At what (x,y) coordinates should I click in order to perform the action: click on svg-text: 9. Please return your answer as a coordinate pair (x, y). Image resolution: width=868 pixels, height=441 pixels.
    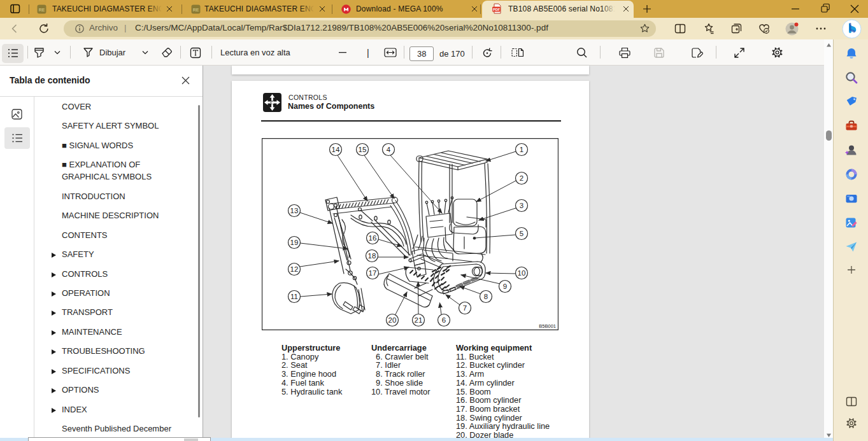
    Looking at the image, I should click on (505, 286).